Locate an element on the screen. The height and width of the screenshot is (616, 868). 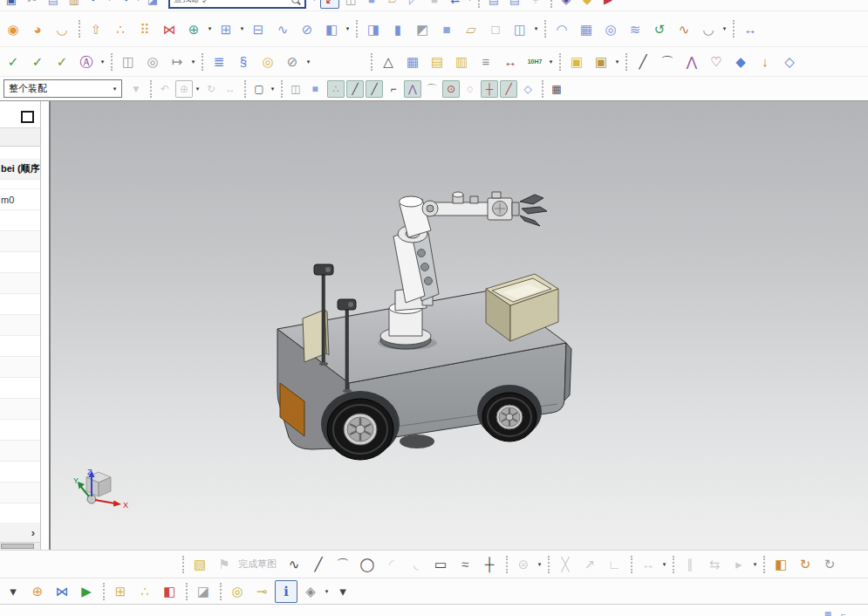
coil-spring-button: ≣ is located at coordinates (219, 62).